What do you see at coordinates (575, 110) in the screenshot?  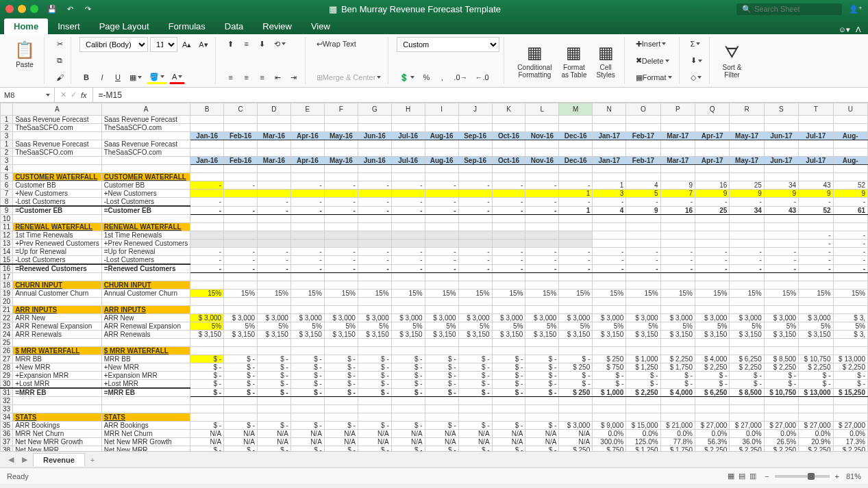 I see `col-header-M: M` at bounding box center [575, 110].